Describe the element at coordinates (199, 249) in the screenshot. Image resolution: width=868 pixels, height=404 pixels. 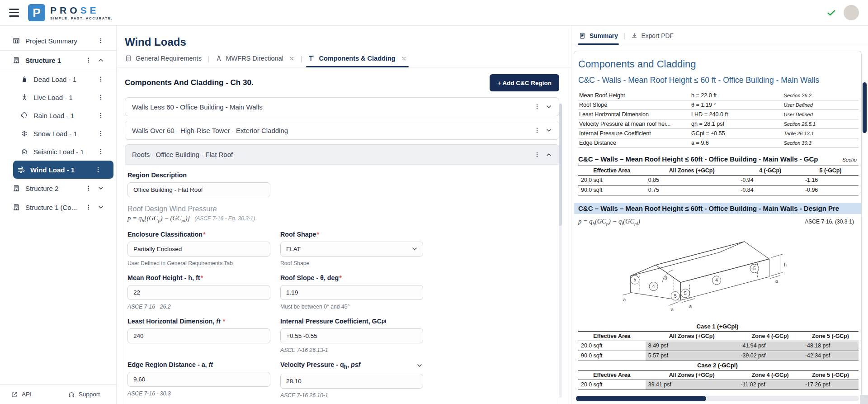
I see `enclosure-classification-input` at that location.